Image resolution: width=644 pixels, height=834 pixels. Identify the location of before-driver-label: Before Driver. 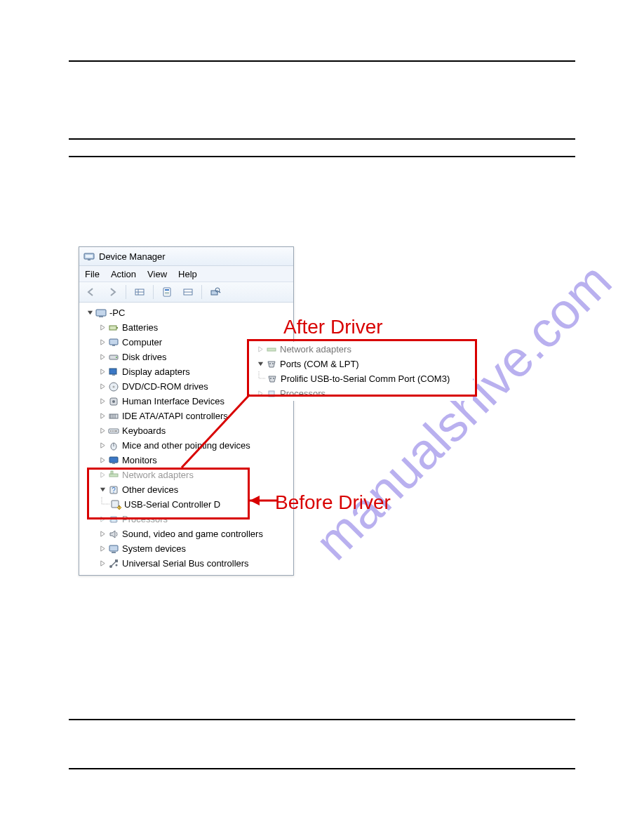
(333, 503).